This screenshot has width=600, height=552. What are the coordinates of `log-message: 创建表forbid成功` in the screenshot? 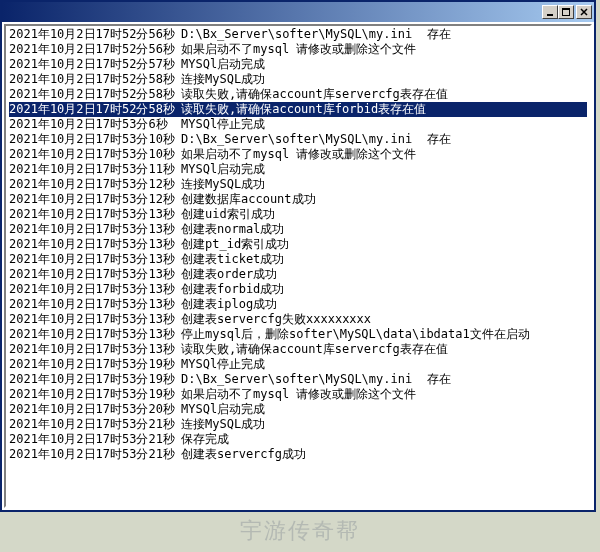 It's located at (384, 290).